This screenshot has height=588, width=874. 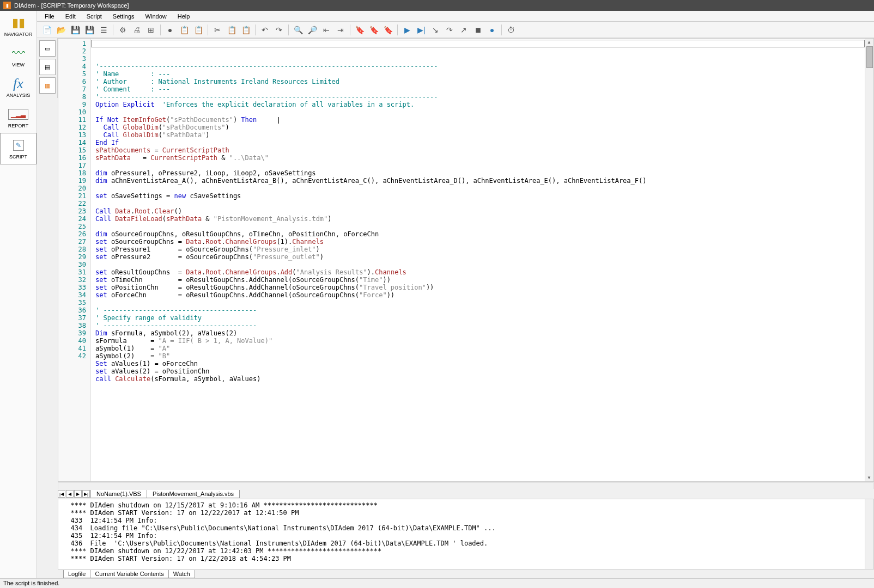 What do you see at coordinates (464, 30) in the screenshot?
I see `step-out-icon: ↗` at bounding box center [464, 30].